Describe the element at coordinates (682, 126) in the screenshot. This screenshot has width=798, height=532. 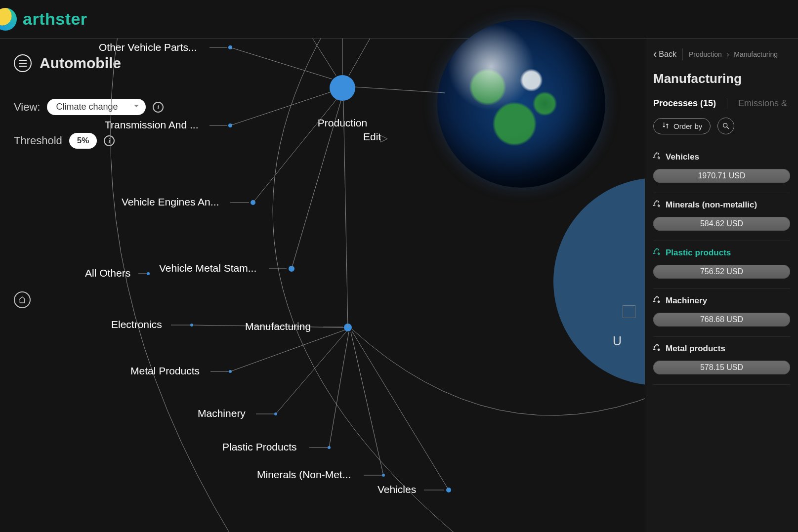
I see `order-by-button: Order by` at that location.